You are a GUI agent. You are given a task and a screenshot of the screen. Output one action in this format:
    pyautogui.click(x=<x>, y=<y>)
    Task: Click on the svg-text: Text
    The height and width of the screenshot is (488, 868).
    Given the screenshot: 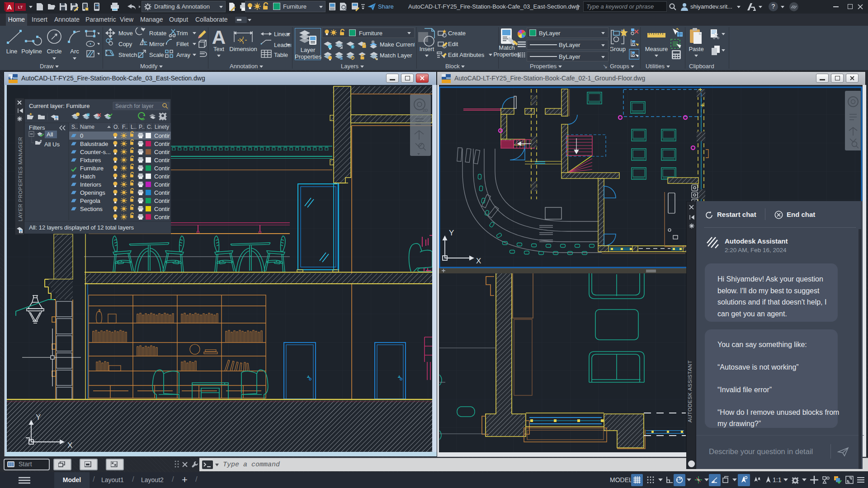 What is the action you would take?
    pyautogui.click(x=219, y=49)
    